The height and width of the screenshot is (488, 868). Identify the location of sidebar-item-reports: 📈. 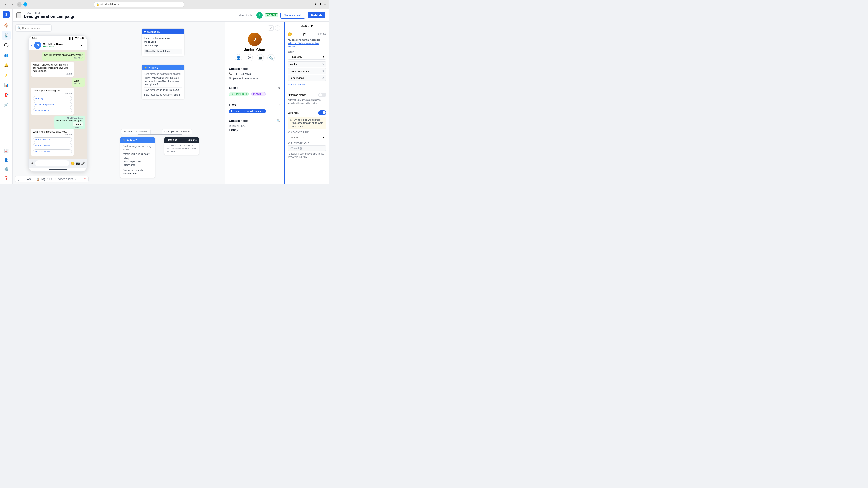
(6, 151).